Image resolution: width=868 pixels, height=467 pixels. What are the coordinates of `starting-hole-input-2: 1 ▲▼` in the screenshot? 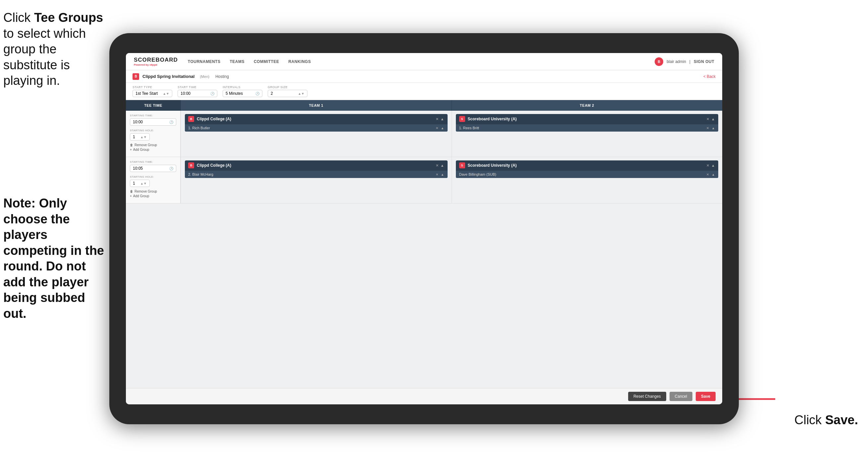 It's located at (140, 183).